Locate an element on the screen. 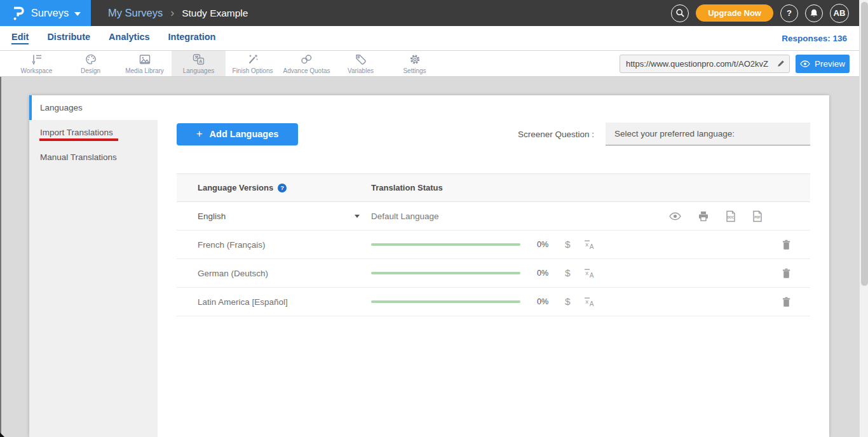 The height and width of the screenshot is (437, 868). translation-percent: 0% is located at coordinates (546, 273).